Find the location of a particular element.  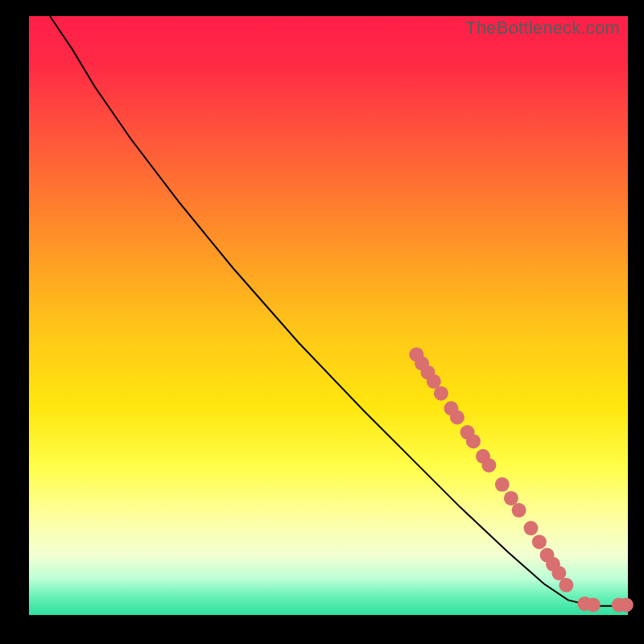

marker-group is located at coordinates (521, 480).